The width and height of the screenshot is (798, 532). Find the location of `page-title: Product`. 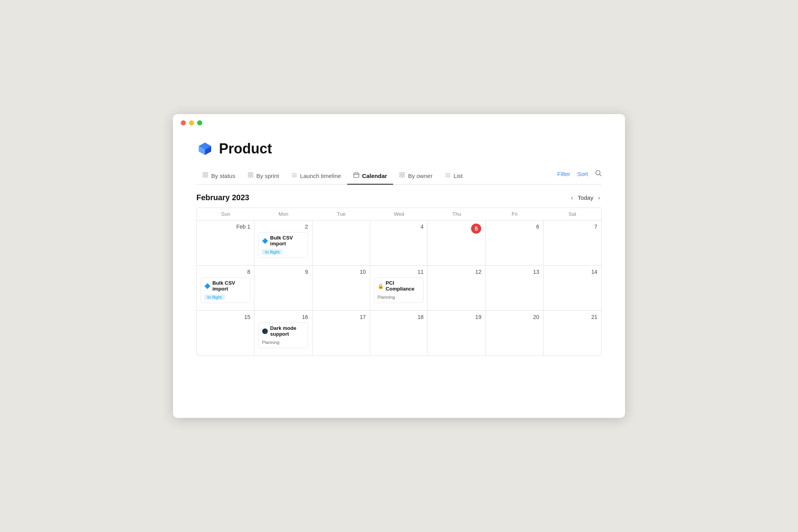

page-title: Product is located at coordinates (245, 149).